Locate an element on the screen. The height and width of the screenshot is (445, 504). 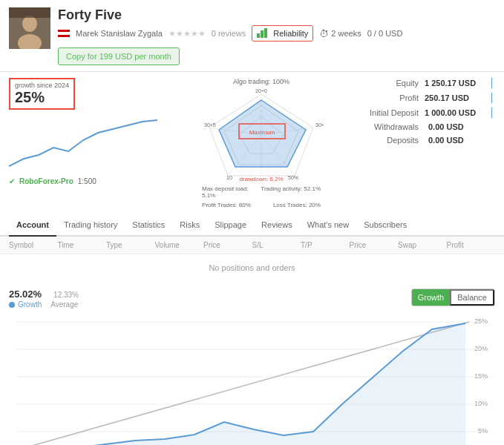
tab-subscribers: Subscribers is located at coordinates (385, 225).